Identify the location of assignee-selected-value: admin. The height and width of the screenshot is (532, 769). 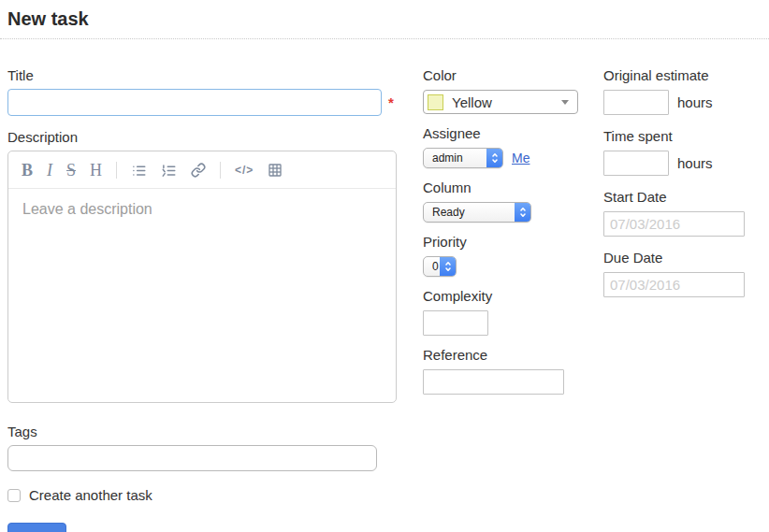
(443, 158).